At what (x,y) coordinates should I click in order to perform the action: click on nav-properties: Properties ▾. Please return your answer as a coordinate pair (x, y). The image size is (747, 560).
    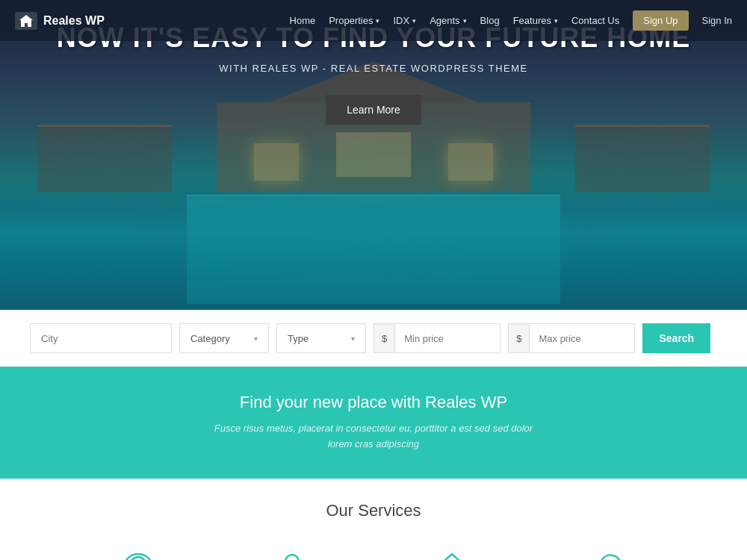
    Looking at the image, I should click on (354, 21).